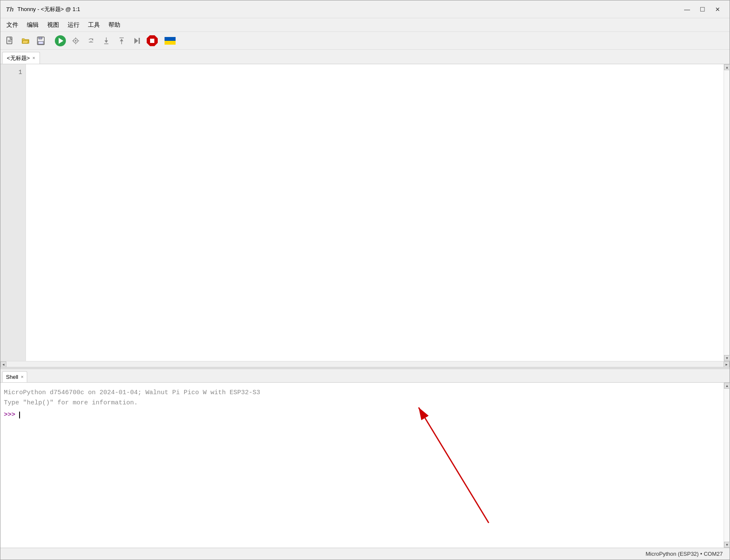  What do you see at coordinates (727, 67) in the screenshot?
I see `scroll-up-button: ▲` at bounding box center [727, 67].